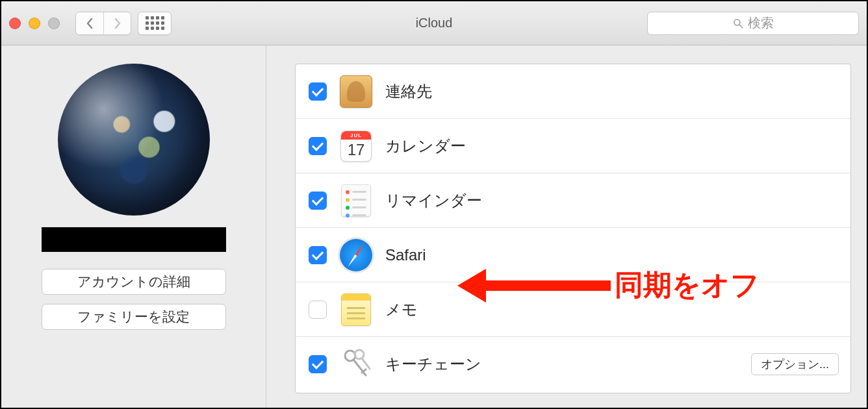 The height and width of the screenshot is (409, 868). I want to click on search-icon, so click(738, 23).